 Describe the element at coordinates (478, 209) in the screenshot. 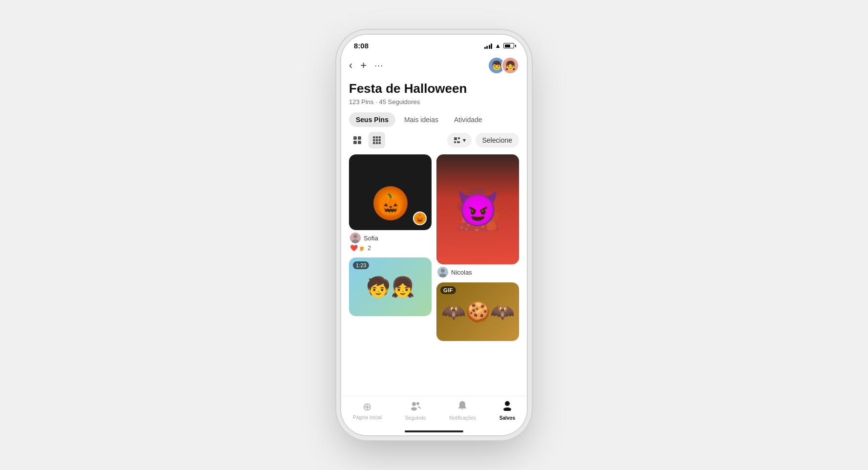

I see `witch-image: 🧙‍♀️ 😈` at that location.